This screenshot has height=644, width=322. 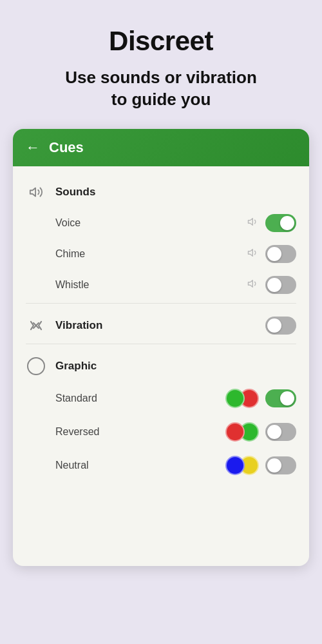 I want to click on app-header: ← Cues, so click(x=161, y=148).